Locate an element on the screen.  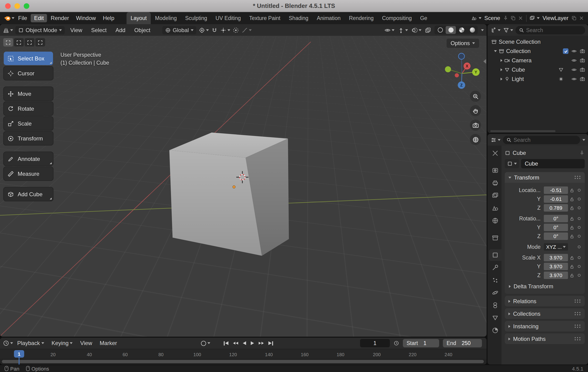
scene-icon is located at coordinates (474, 18).